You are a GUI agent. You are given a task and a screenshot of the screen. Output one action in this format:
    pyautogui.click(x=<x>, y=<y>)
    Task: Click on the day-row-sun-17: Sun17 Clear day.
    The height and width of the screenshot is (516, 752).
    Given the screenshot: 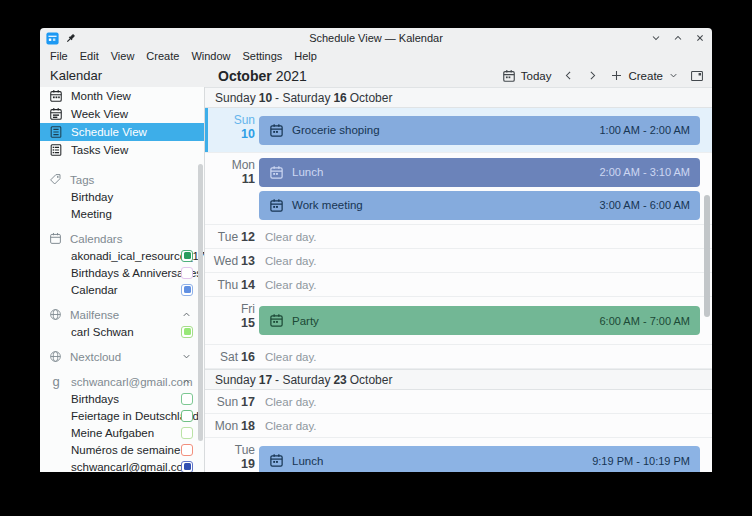 What is the action you would take?
    pyautogui.click(x=458, y=402)
    